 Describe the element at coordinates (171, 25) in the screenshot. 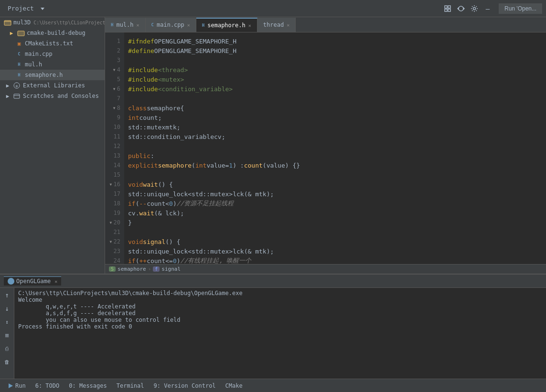

I see `tab-main-cpp: C main.cpp ✕` at that location.